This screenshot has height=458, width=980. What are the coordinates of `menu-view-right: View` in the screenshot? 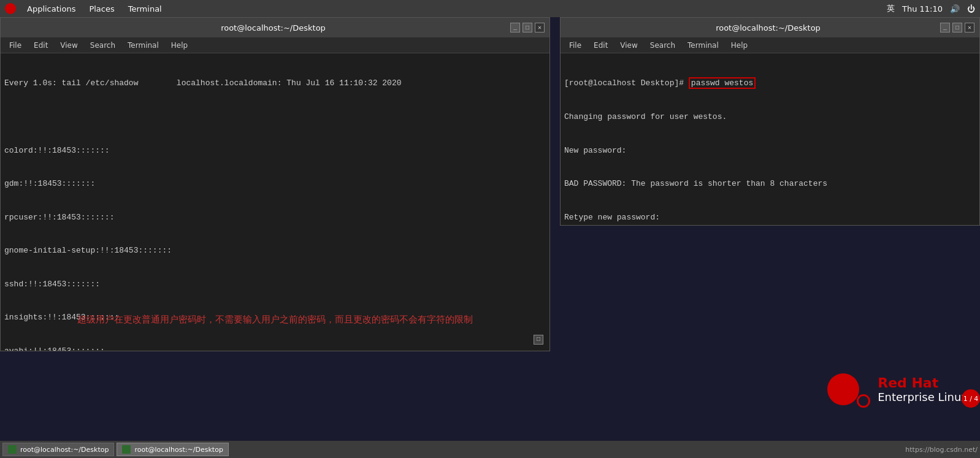 It's located at (629, 45).